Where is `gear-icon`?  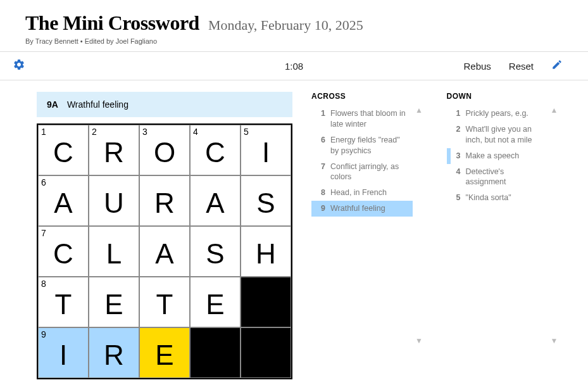 gear-icon is located at coordinates (19, 66).